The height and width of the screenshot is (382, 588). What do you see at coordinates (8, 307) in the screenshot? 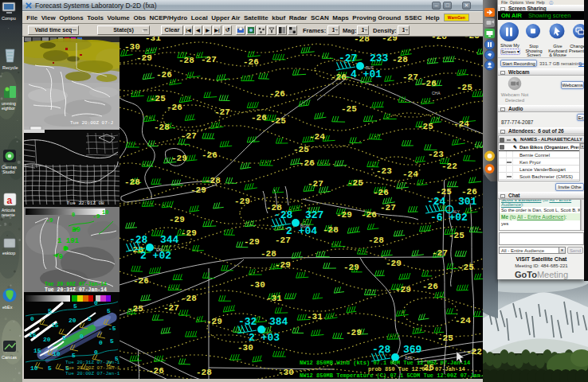
I see `svg-text: ebEx` at bounding box center [8, 307].